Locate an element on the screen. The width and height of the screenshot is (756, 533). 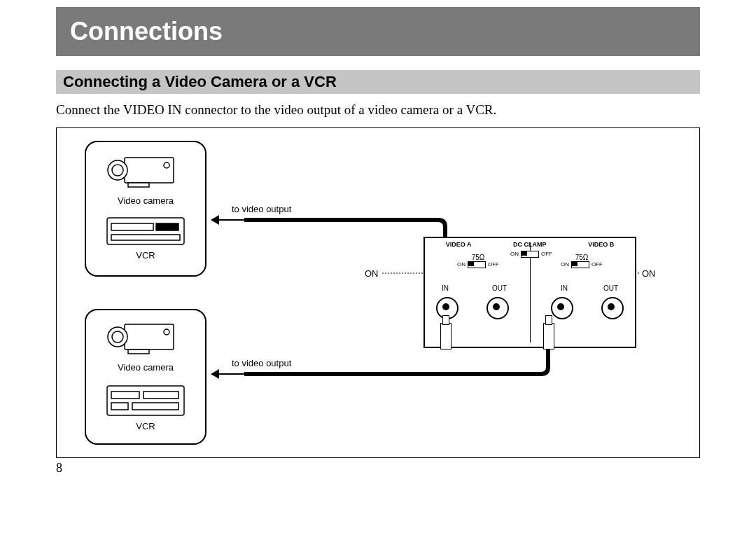
b-in-lbl: IN is located at coordinates (564, 289).